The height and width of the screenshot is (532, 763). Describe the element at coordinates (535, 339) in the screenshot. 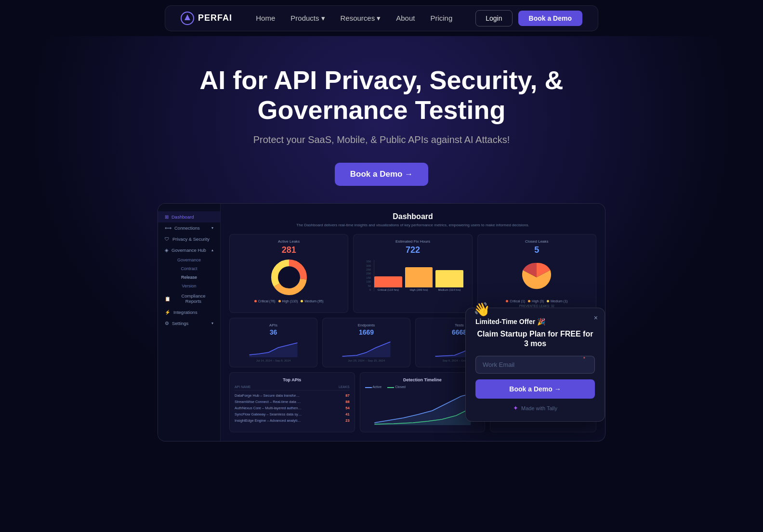

I see `popup-claim-label: Claim Startup Plan for FREE for 3 mos` at that location.